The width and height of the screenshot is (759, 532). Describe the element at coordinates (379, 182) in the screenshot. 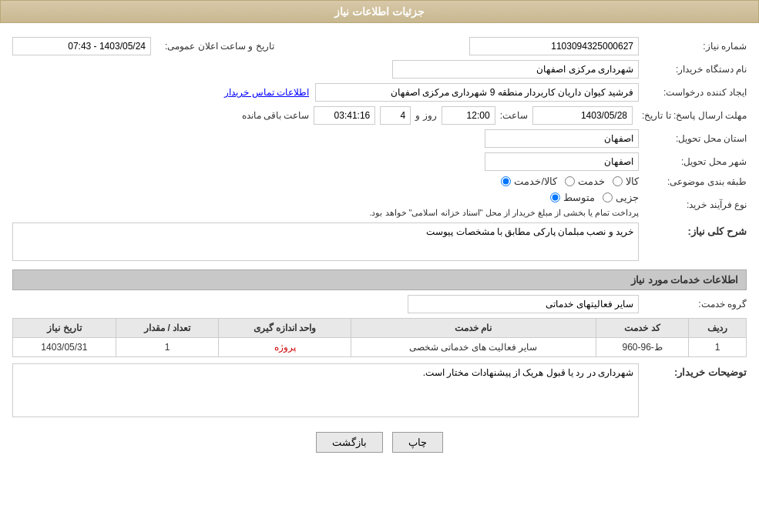

I see `category-row: طبقه بندی موضوعی: کالا خدمت کالا/خدمت` at that location.